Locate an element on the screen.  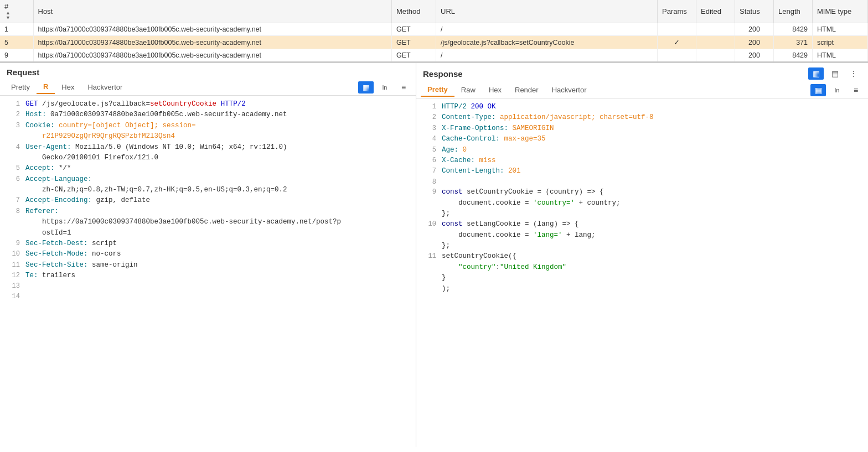
table-row: 9 https://0a71000c0309374880be3ae100fb00… is located at coordinates (434, 56).